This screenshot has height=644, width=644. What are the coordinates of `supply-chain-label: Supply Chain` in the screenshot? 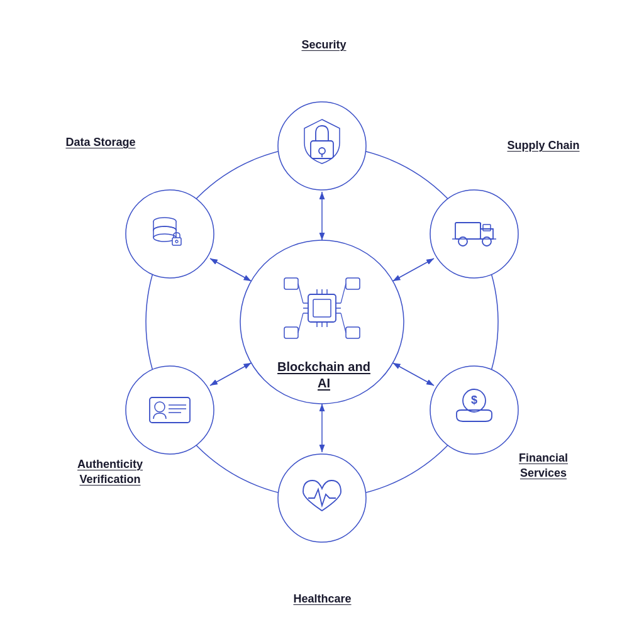 It's located at (543, 146).